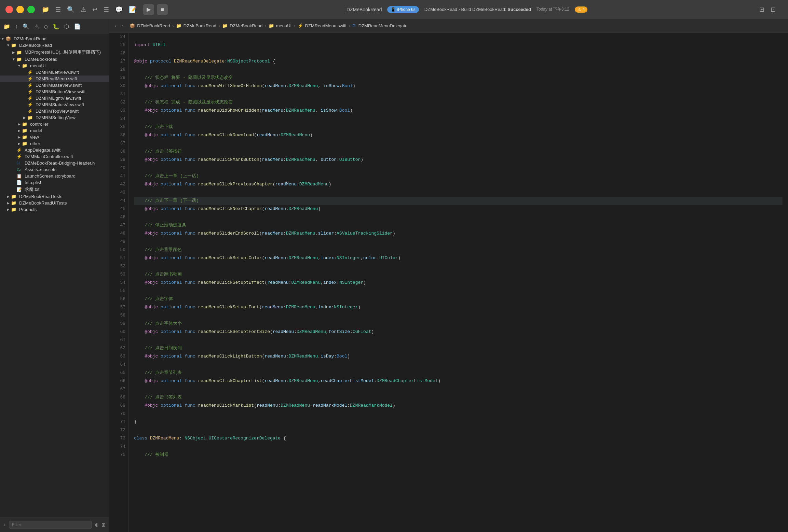 The height and width of the screenshot is (532, 788). What do you see at coordinates (119, 26) in the screenshot?
I see `breadcrumb-nav: ‹ ›` at bounding box center [119, 26].